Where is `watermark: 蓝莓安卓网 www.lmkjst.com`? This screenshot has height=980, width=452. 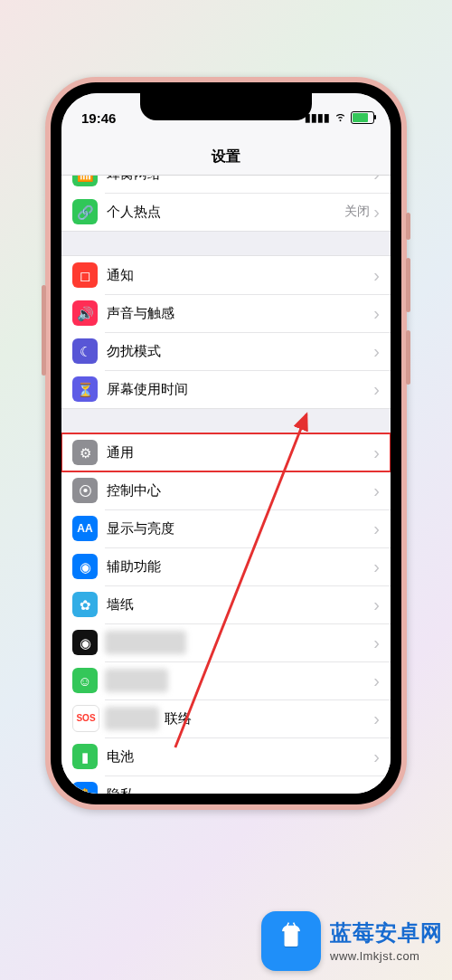 watermark: 蓝莓安卓网 www.lmkjst.com is located at coordinates (353, 941).